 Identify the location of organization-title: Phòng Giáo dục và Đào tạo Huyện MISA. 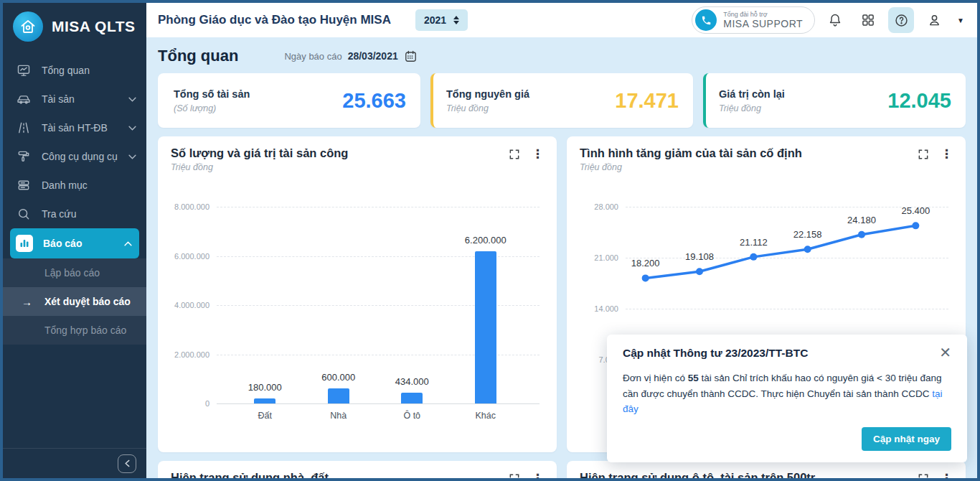
(274, 20).